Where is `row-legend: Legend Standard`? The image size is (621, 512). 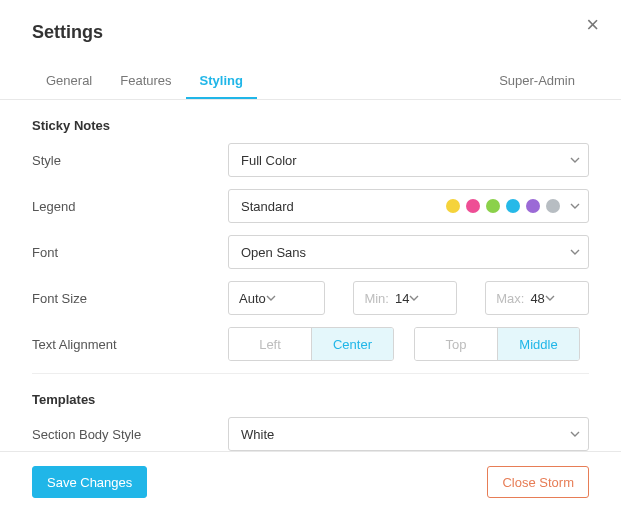
row-legend: Legend Standard is located at coordinates (310, 206).